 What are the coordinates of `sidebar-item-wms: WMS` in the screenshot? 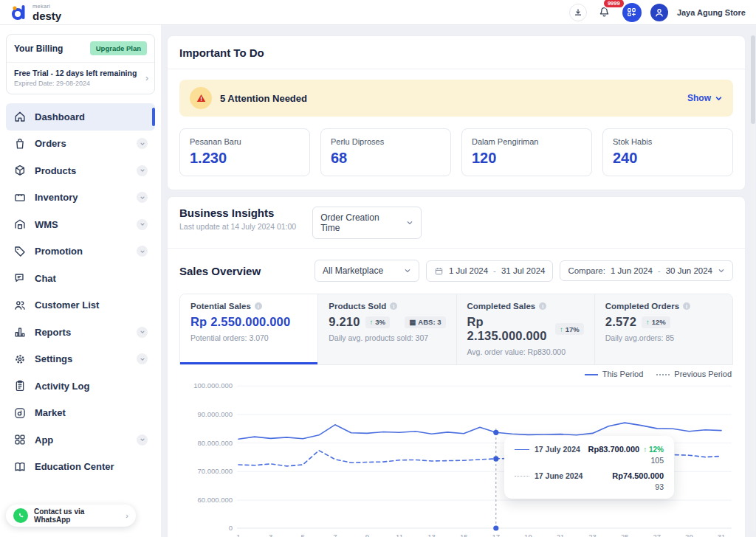 It's located at (80, 224).